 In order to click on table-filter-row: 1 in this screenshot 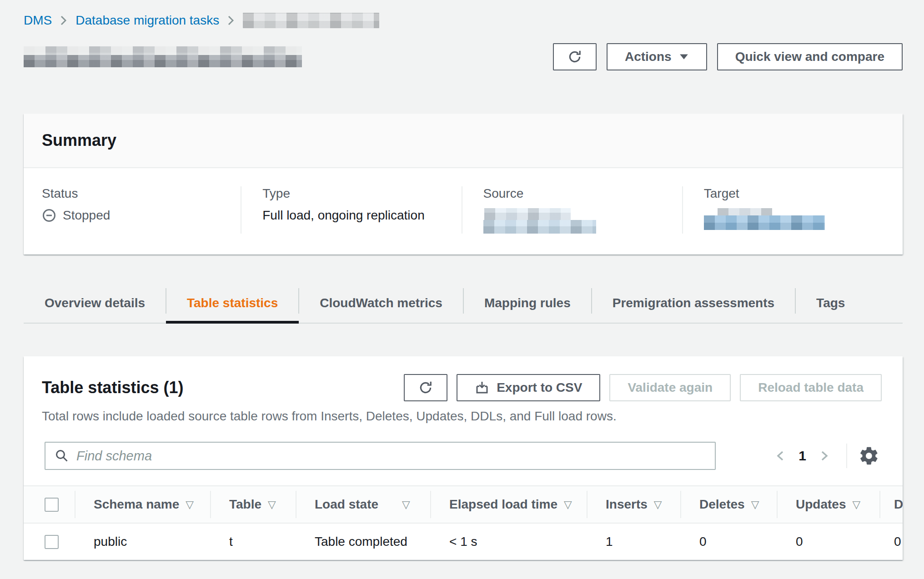, I will do `click(463, 456)`.